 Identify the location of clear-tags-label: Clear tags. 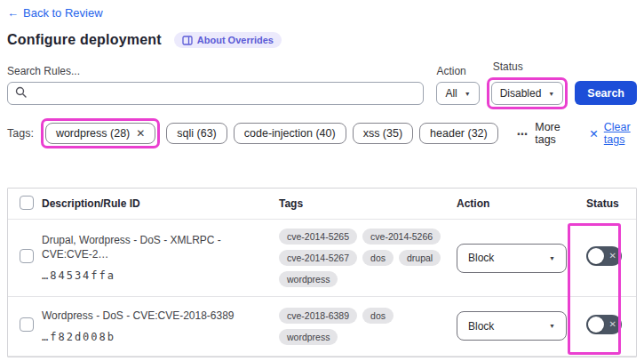
(620, 133).